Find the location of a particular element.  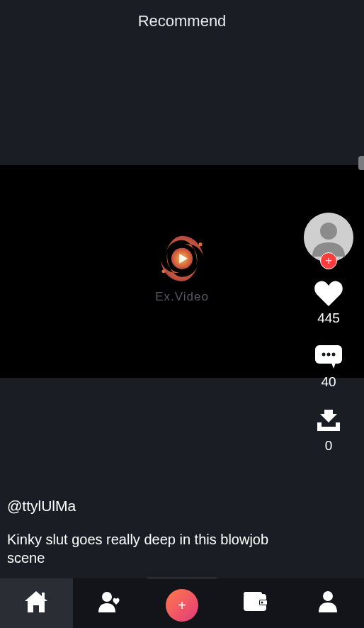

nav-home is located at coordinates (37, 603).